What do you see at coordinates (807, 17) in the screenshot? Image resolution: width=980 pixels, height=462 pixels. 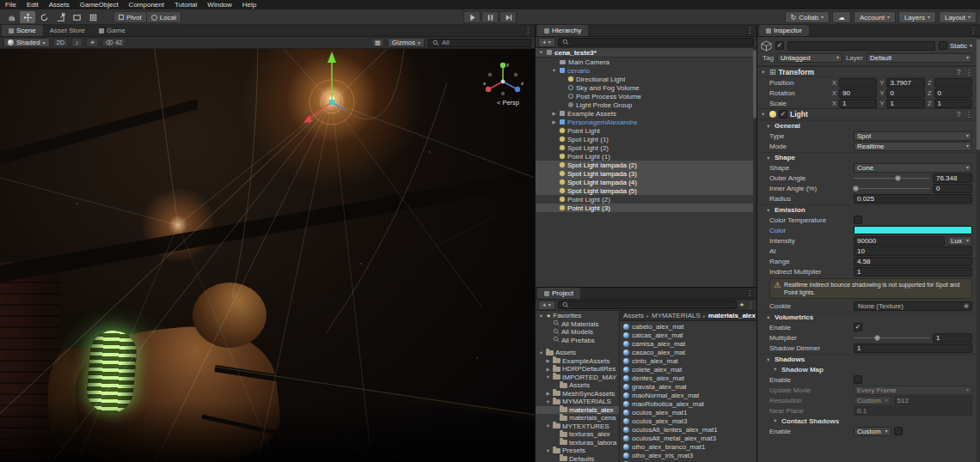 I see `collab-button: ↻Collab▾` at bounding box center [807, 17].